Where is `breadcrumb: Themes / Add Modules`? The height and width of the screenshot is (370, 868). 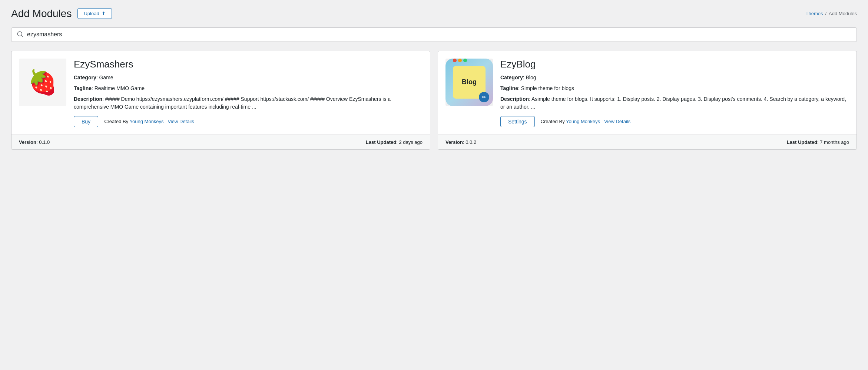
breadcrumb: Themes / Add Modules is located at coordinates (831, 13).